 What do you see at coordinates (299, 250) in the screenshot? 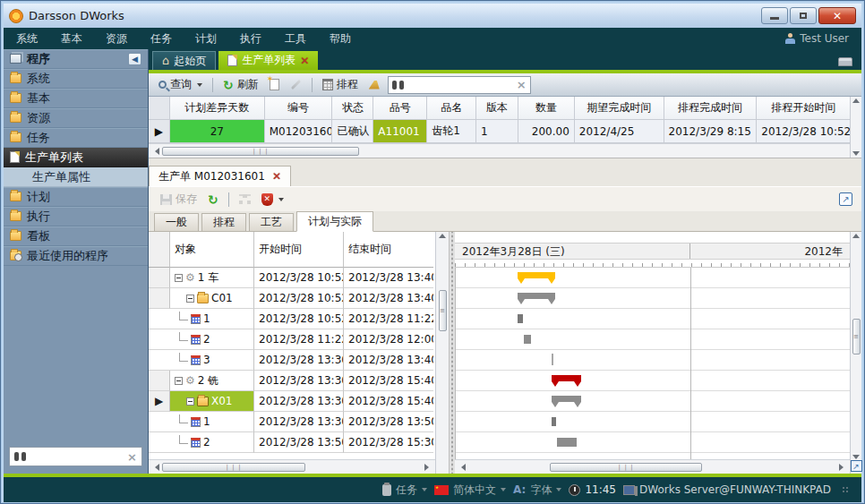
I see `column-header: 开始时间` at bounding box center [299, 250].